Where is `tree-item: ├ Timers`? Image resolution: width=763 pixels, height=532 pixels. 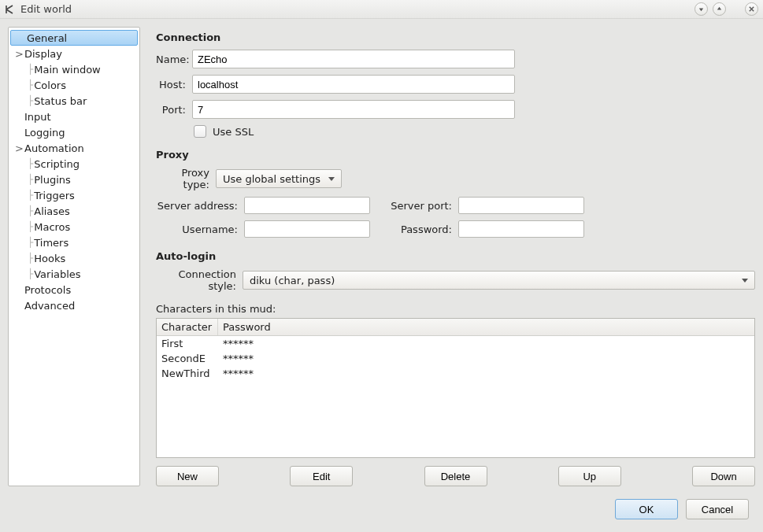 tree-item: ├ Timers is located at coordinates (74, 242).